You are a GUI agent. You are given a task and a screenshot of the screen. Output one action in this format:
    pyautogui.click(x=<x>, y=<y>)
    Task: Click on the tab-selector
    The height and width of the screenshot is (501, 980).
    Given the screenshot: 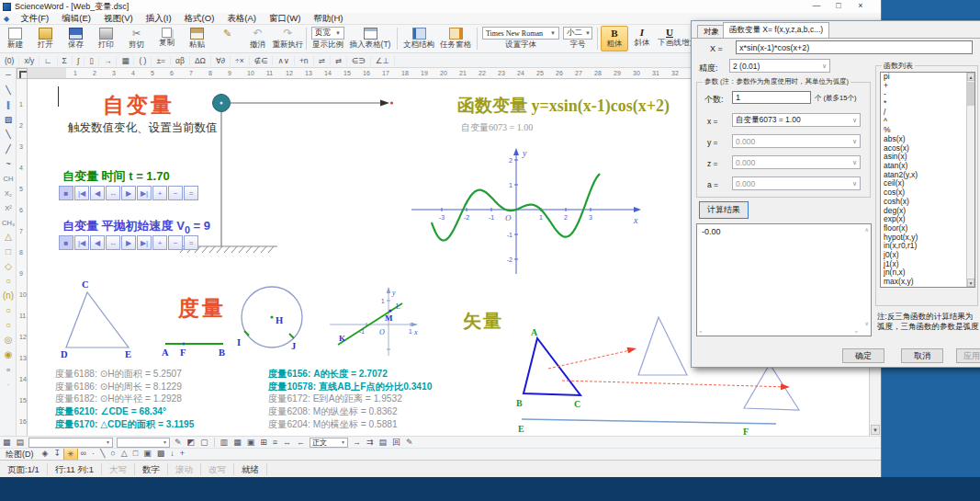 What is the action you would take?
    pyautogui.click(x=22, y=74)
    